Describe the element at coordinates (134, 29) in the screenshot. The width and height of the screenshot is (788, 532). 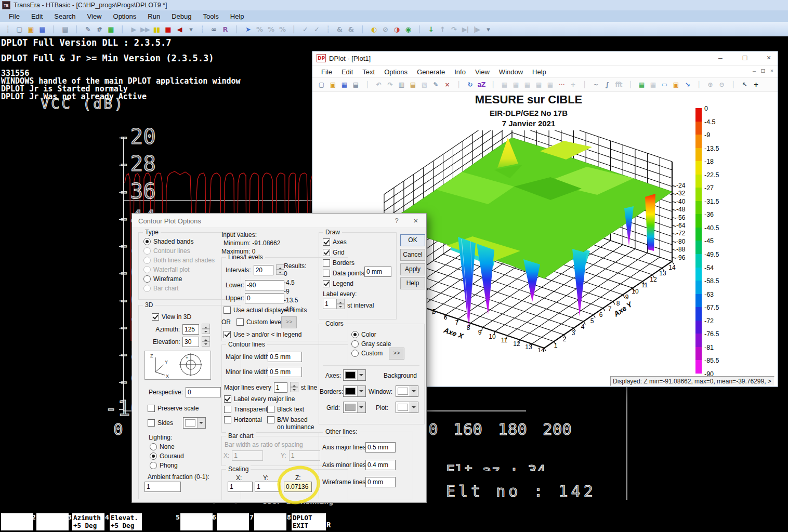
I see `run-icon: ▶` at that location.